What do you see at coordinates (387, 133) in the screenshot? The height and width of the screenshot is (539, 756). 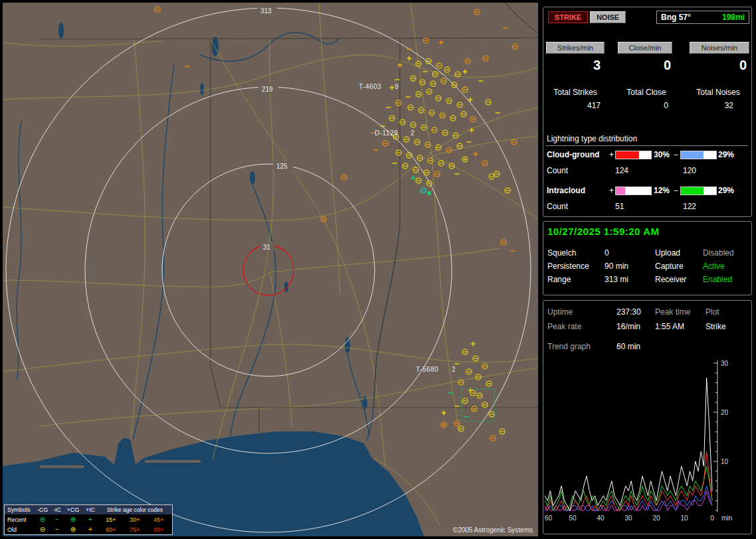 I see `storm-cell-id: D-1129` at bounding box center [387, 133].